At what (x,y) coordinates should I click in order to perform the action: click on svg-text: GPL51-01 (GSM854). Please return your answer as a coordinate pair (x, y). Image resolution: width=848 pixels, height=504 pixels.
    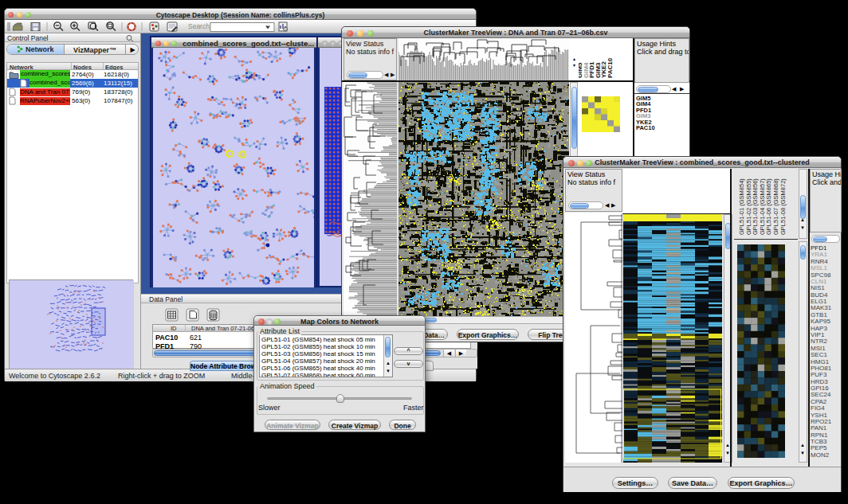
    Looking at the image, I should click on (741, 207).